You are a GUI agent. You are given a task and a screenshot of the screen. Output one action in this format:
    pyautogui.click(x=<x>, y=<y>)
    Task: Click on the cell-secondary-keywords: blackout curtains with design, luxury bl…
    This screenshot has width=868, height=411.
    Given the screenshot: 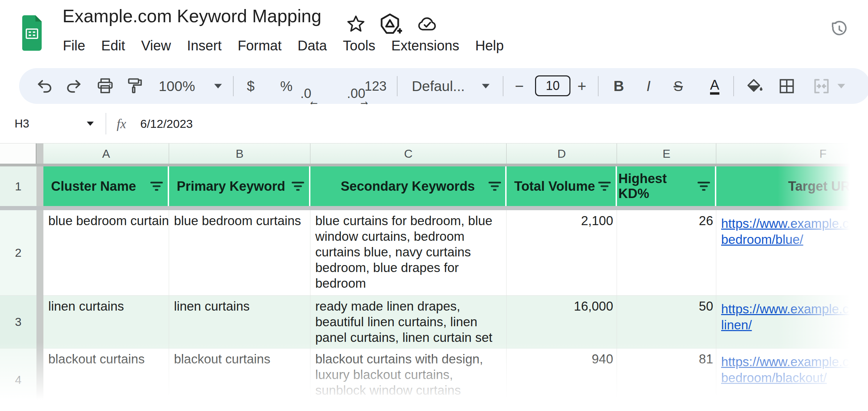 What is the action you would take?
    pyautogui.click(x=408, y=380)
    